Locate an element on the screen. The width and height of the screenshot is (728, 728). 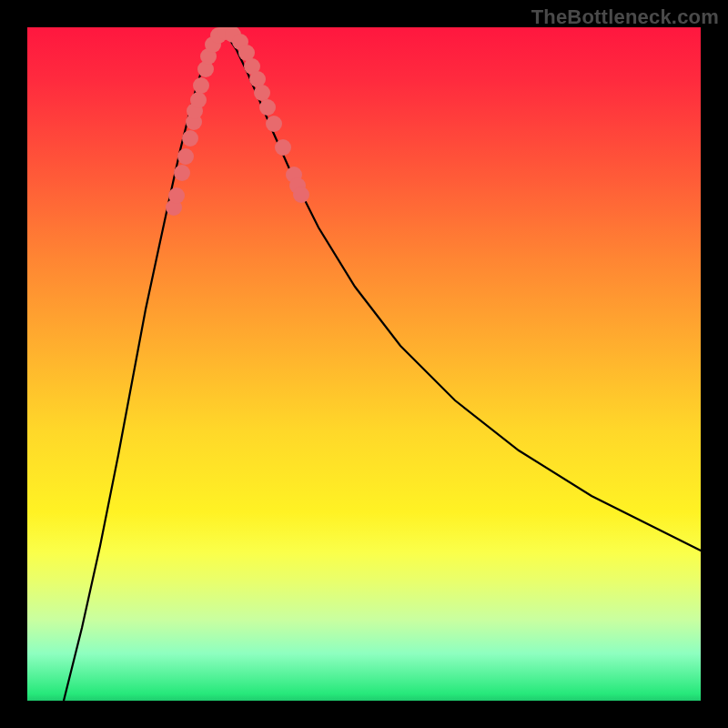
watermark-text: TheBottleneck.com is located at coordinates (625, 17).